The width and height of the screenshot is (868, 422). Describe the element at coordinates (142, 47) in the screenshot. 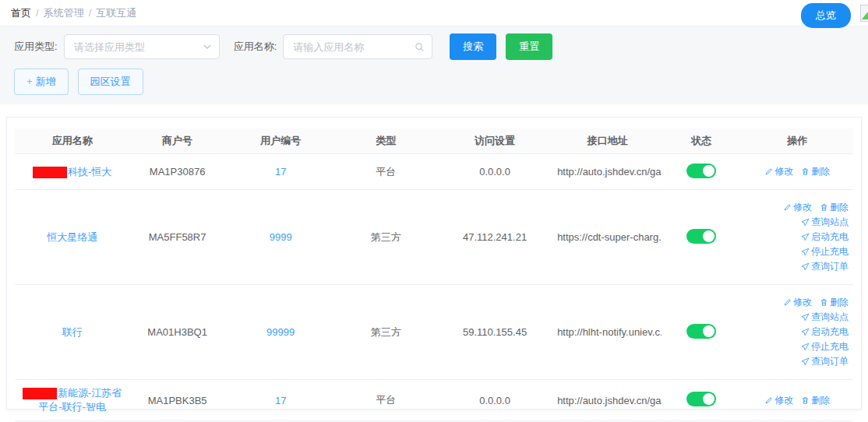

I see `app-type-select` at that location.